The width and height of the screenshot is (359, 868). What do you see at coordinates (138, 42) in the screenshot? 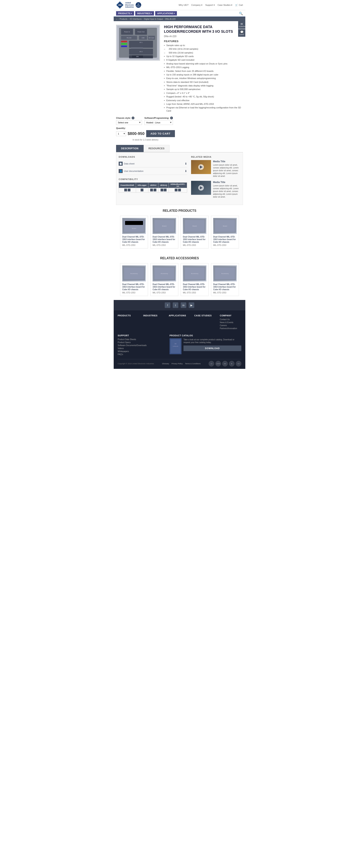
I see `product-image-svg: Power In Power Out RS-232 USB SD Card I/…` at bounding box center [138, 42].